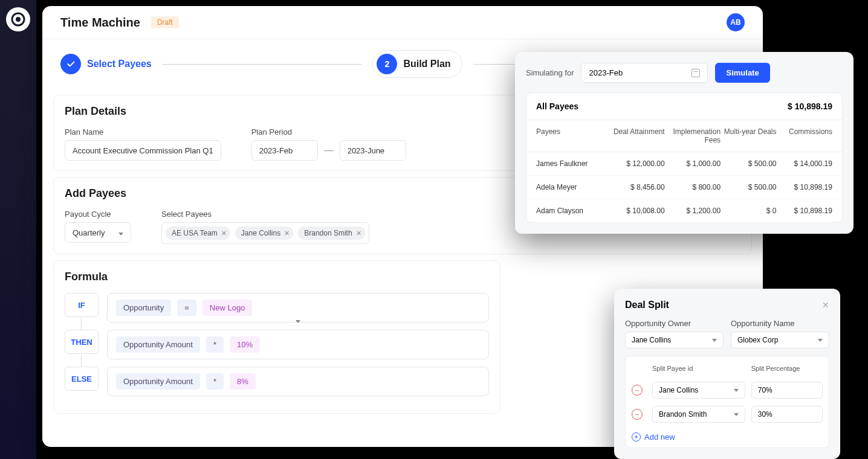 This screenshot has height=459, width=868. I want to click on split-payee-select: Brandon Smith, so click(699, 414).